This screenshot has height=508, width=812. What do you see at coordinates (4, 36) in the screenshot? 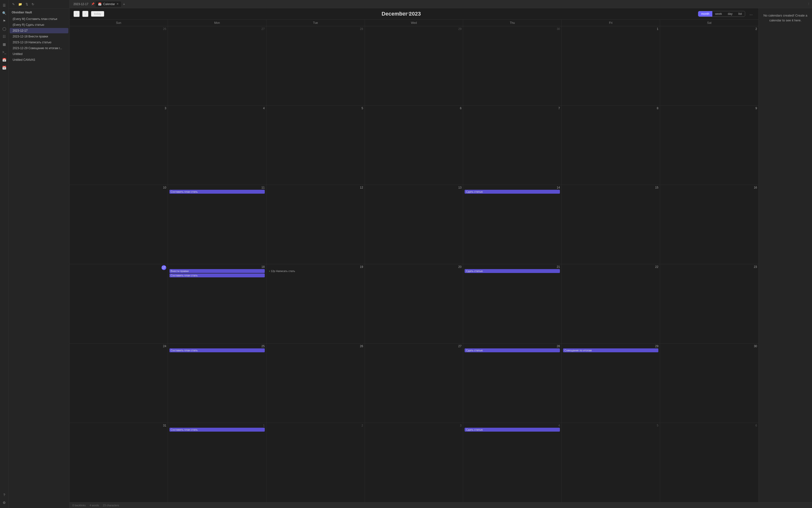
I see `grid-icon: ☷` at bounding box center [4, 36].